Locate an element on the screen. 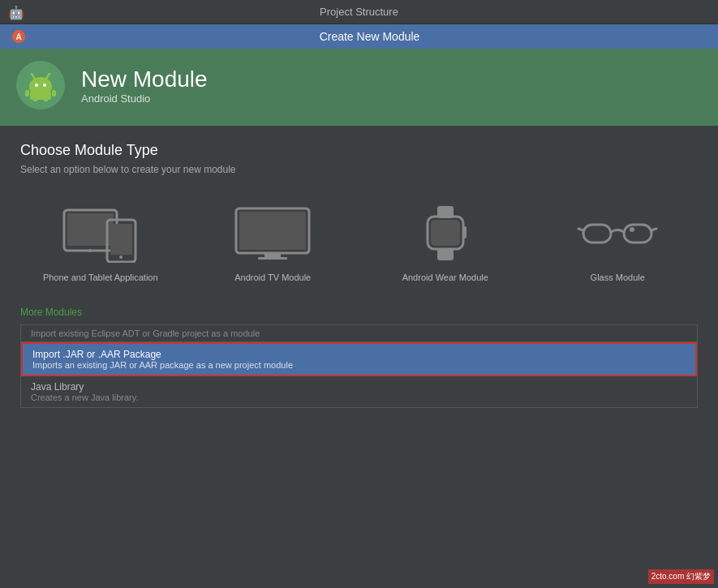  list-item-java-library: Java Library Creates a new Java library. is located at coordinates (419, 392).